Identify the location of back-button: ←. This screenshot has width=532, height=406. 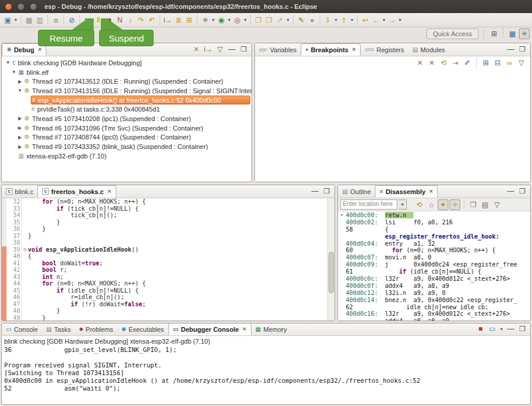
(376, 20).